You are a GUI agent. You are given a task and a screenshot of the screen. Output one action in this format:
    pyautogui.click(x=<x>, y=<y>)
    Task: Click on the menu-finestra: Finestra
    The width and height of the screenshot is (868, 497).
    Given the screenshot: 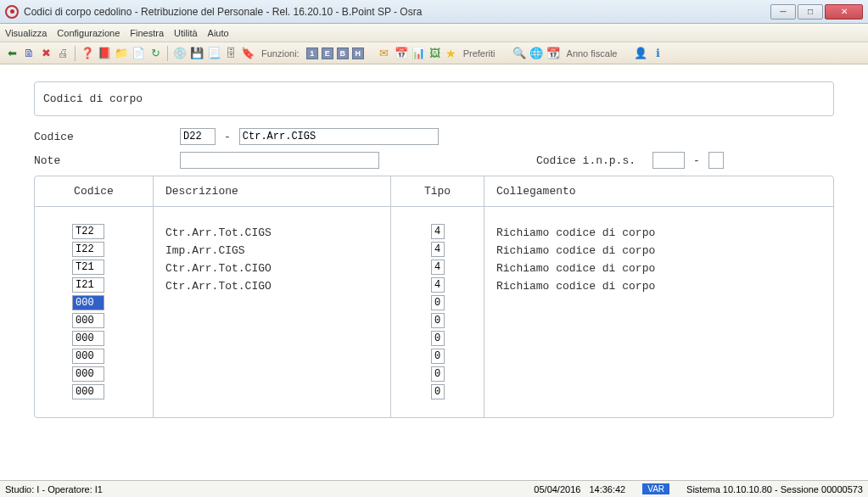 What is the action you would take?
    pyautogui.click(x=147, y=33)
    